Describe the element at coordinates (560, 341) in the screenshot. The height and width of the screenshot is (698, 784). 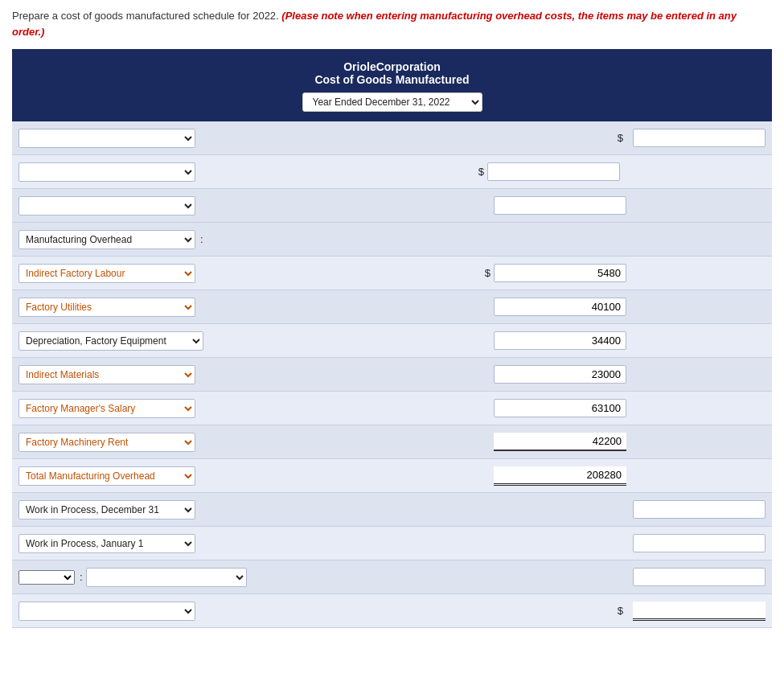
I see `depreciation-input` at that location.